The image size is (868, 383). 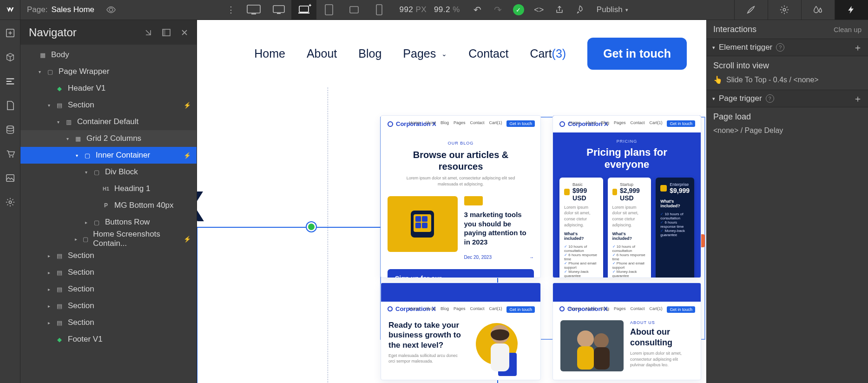 I want to click on mobile-landscape-icon, so click(x=354, y=10).